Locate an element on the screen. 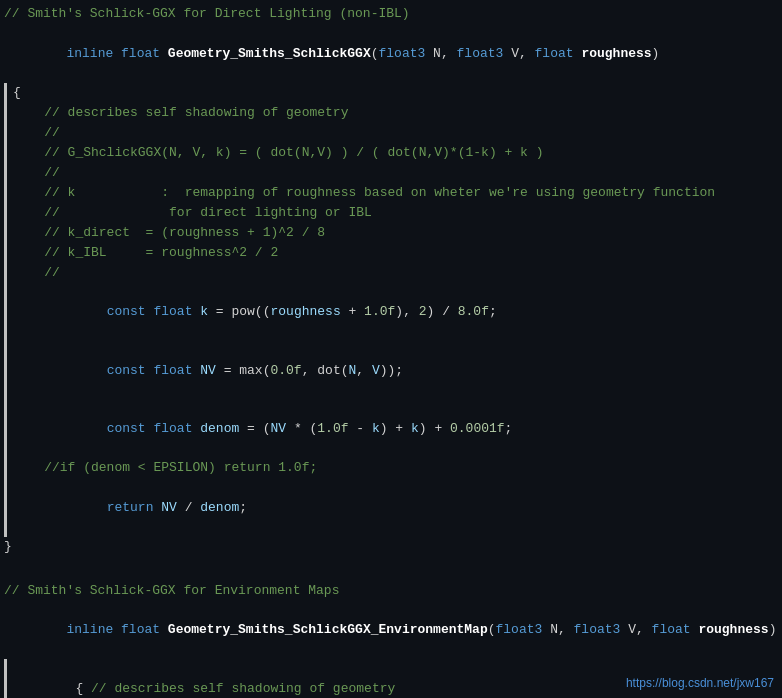  comment-header-2: // Smith's Schlick-GGX for Environment M… is located at coordinates (389, 591).